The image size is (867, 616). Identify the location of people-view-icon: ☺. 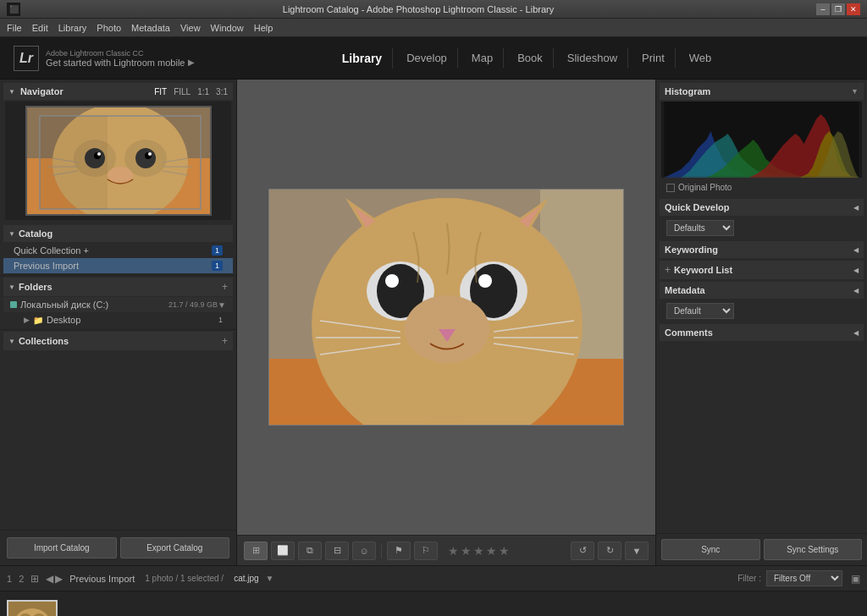
(364, 551).